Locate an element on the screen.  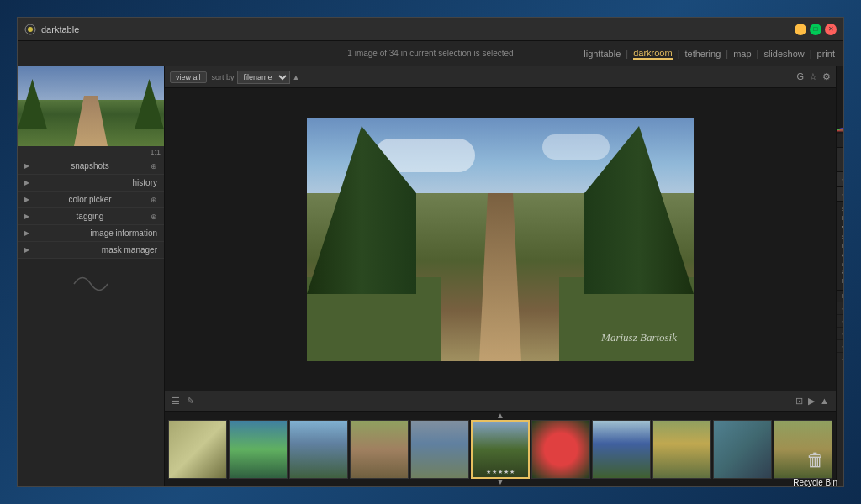
nav-darkroom: darkroom is located at coordinates (652, 54).